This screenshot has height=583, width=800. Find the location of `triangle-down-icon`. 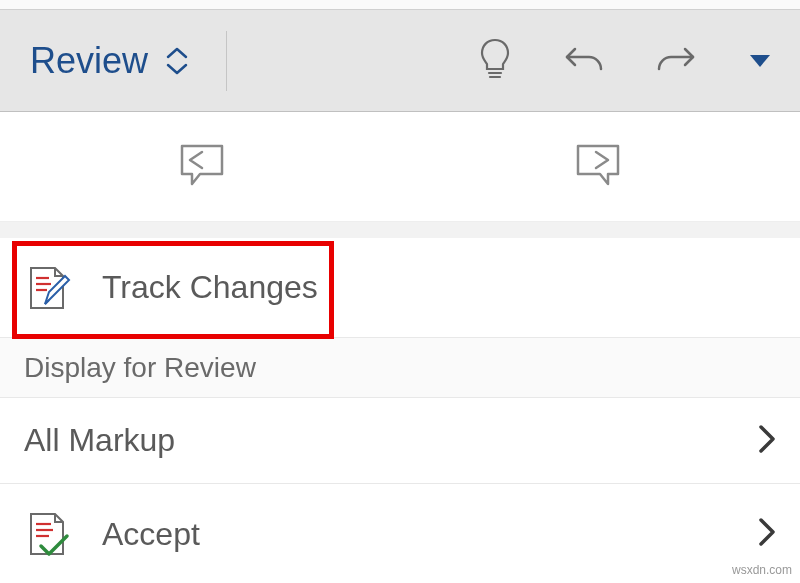

triangle-down-icon is located at coordinates (760, 61).